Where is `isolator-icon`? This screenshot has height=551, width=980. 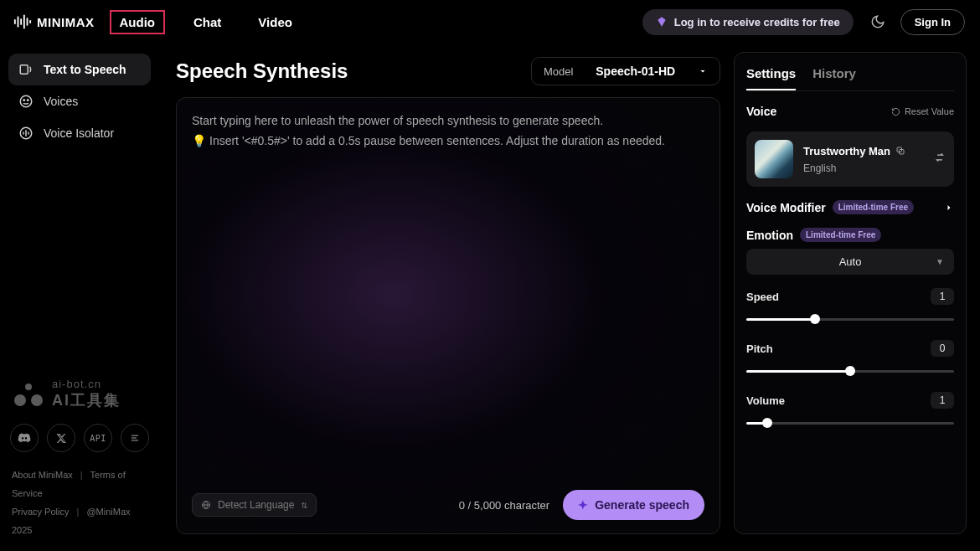
isolator-icon is located at coordinates (26, 133).